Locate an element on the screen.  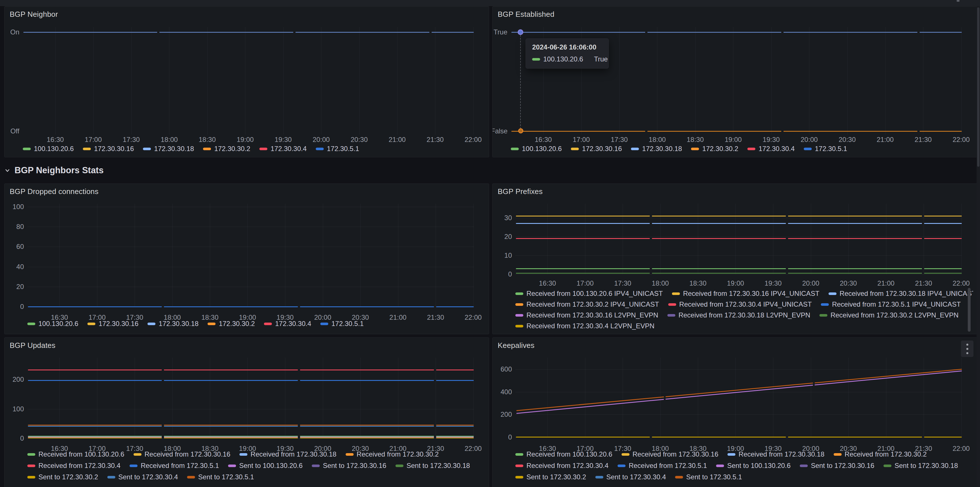
panel-title: BGP Neighbor is located at coordinates (34, 14).